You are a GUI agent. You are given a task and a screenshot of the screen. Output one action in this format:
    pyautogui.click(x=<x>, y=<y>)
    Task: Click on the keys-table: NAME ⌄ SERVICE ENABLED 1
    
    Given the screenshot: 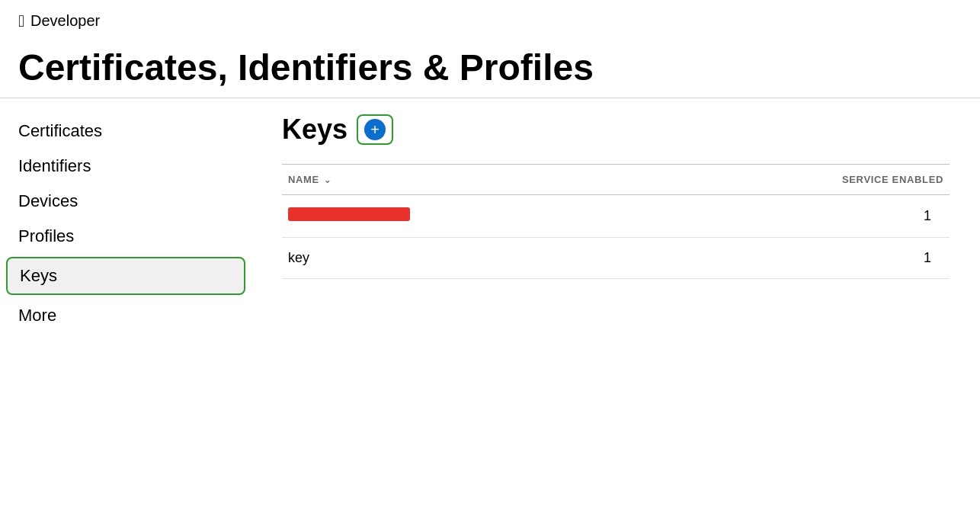 What is the action you would take?
    pyautogui.click(x=616, y=221)
    